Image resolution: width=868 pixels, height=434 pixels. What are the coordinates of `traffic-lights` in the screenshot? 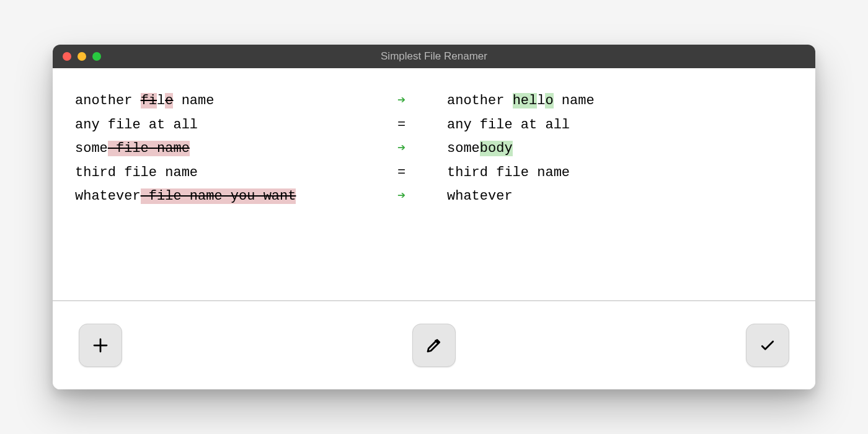 It's located at (82, 56).